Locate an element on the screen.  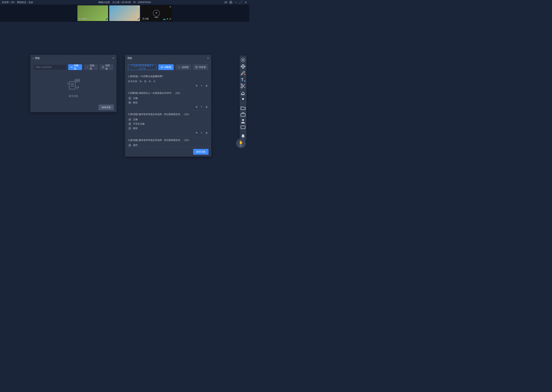
quiz-panel-filled: 测验 × 产品说试卷名称最多十六个字 判断题 选择题 简答题 1 [简答题] 一… is located at coordinates (168, 106).